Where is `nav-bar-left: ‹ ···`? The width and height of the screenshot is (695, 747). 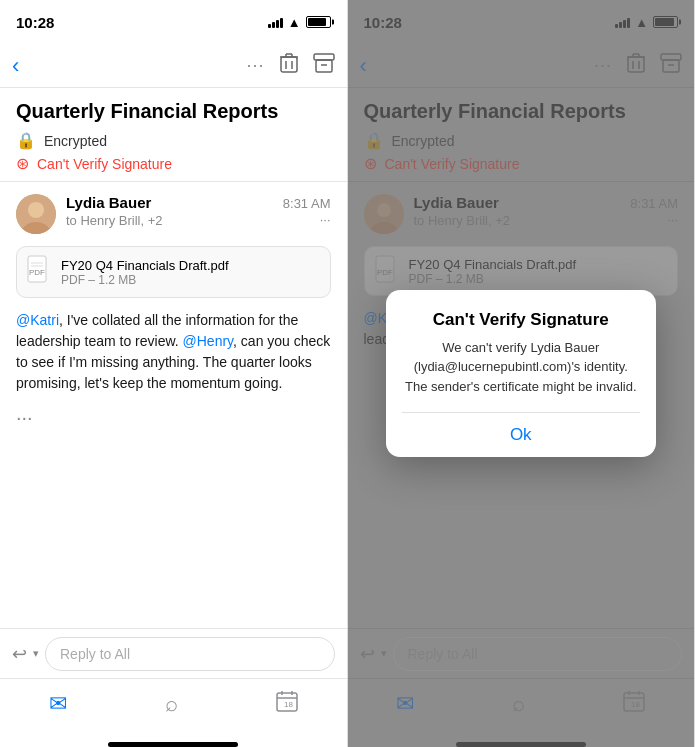 nav-bar-left: ‹ ··· is located at coordinates (174, 66).